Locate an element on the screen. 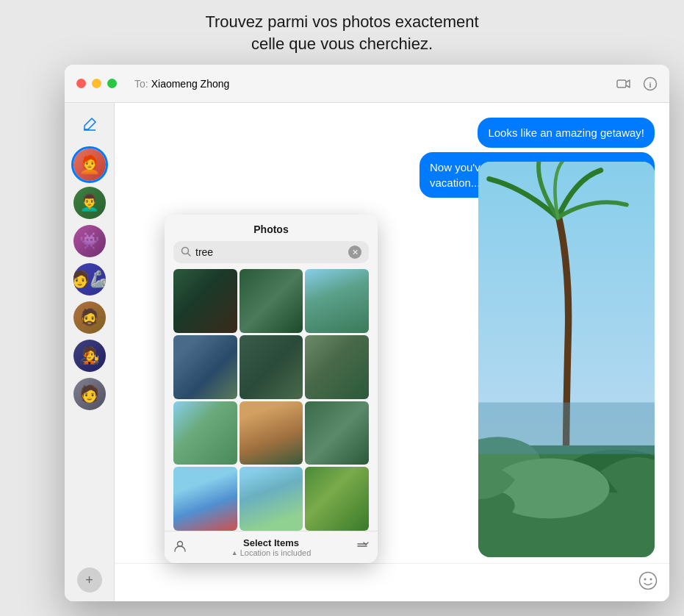 This screenshot has width=684, height=616. chat-bottom-bar is located at coordinates (392, 582).